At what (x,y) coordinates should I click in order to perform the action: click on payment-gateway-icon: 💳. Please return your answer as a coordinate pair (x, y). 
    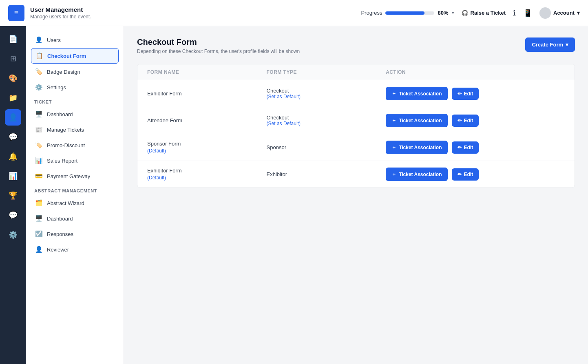
    Looking at the image, I should click on (39, 176).